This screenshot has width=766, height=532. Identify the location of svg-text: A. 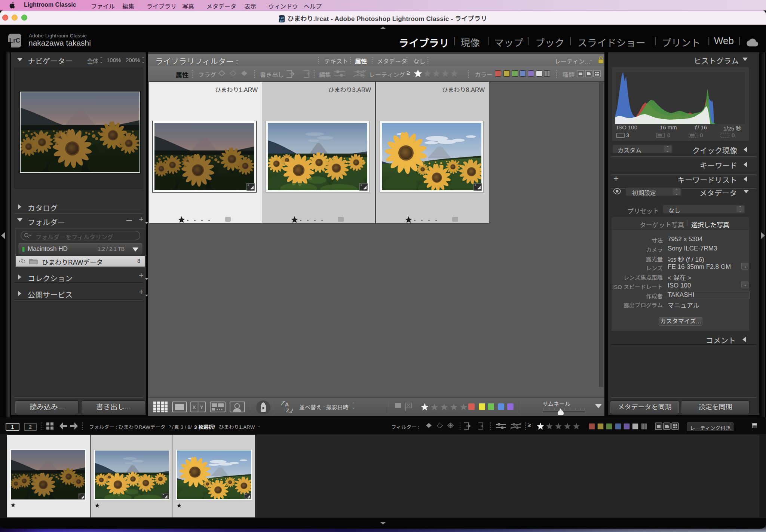
(287, 405).